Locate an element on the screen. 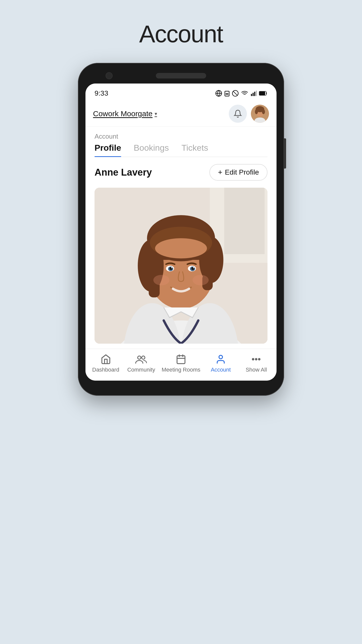  profile-photo is located at coordinates (181, 266).